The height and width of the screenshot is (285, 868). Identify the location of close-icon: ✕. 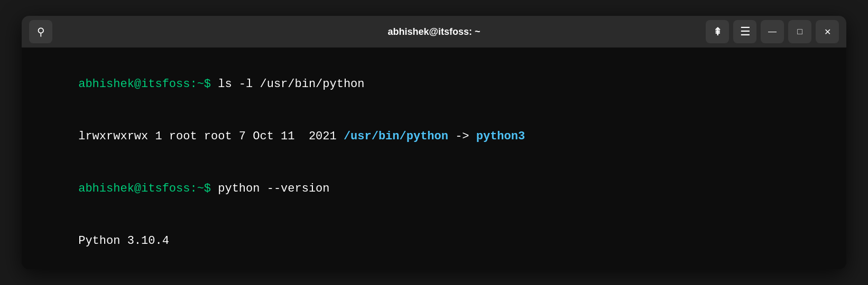
(828, 32).